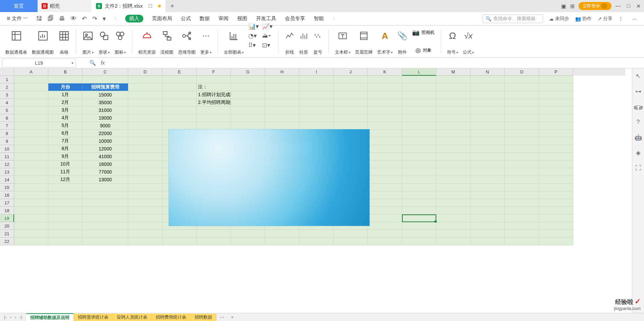 The height and width of the screenshot is (321, 644). I want to click on cell-I22, so click(316, 241).